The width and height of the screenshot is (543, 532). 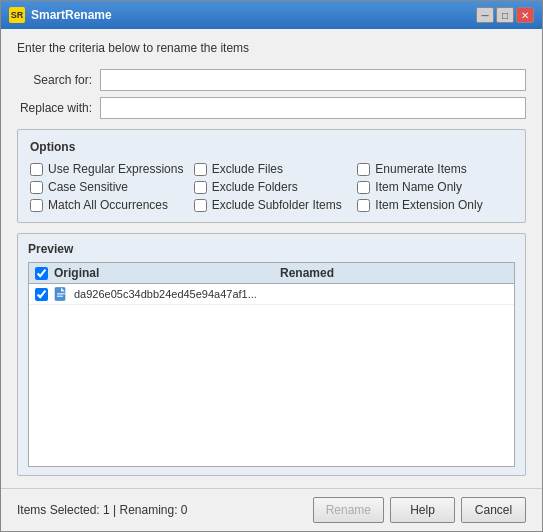 I want to click on checkbox-match-all-input, so click(x=36, y=206).